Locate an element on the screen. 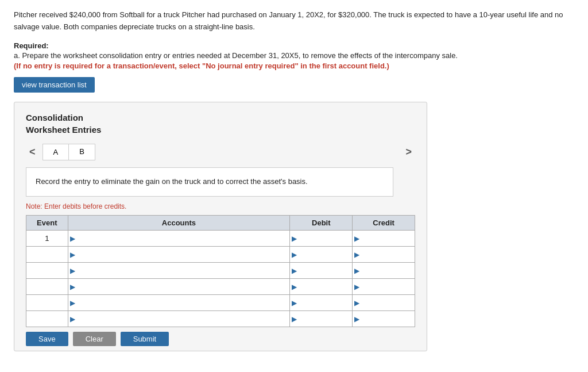 The width and height of the screenshot is (588, 372). table-row-account-1: ▶ is located at coordinates (179, 255).